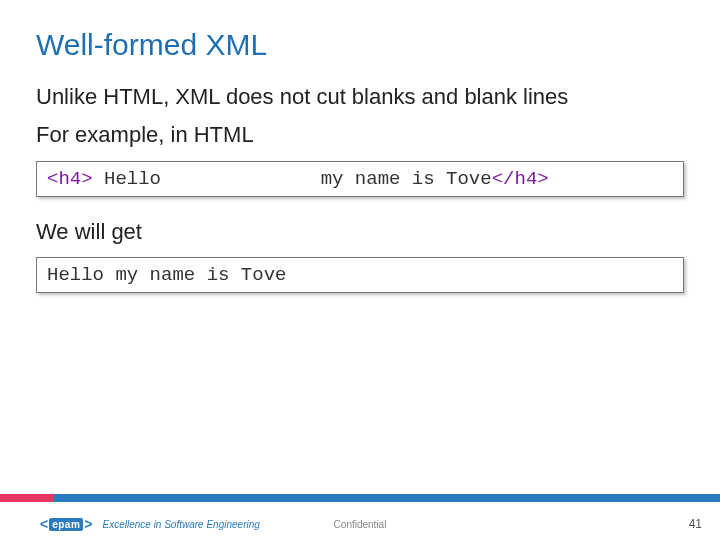  Describe the element at coordinates (182, 524) in the screenshot. I see `tagline: Excellence in Software Engineering` at that location.